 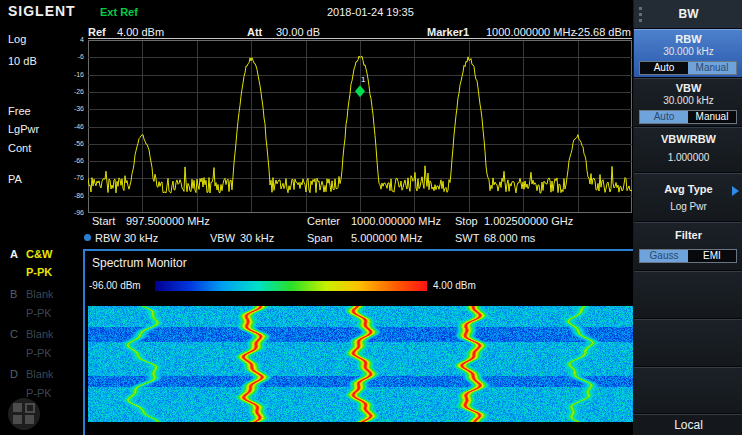 What do you see at coordinates (88, 238) in the screenshot?
I see `bullet-icon` at bounding box center [88, 238].